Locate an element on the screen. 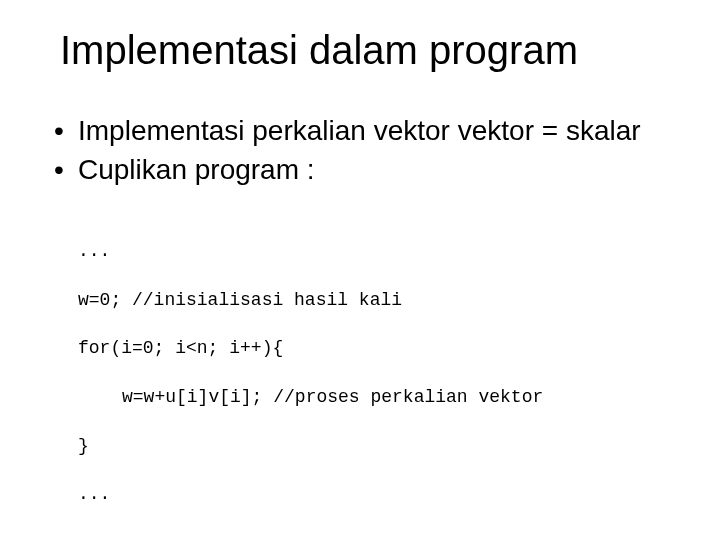 The height and width of the screenshot is (540, 720). slide-title: Implementasi dalam program is located at coordinates (365, 50).